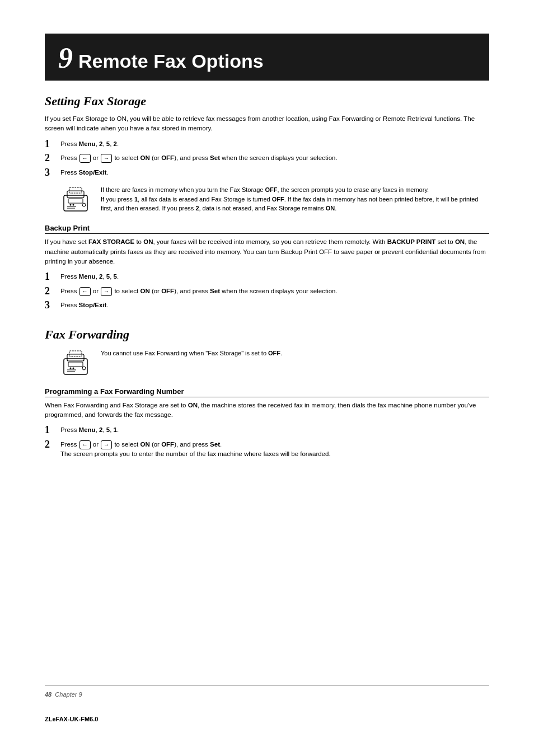  What do you see at coordinates (275, 430) in the screenshot?
I see `step-text: Press Menu, 2, 5, 1.` at bounding box center [275, 430].